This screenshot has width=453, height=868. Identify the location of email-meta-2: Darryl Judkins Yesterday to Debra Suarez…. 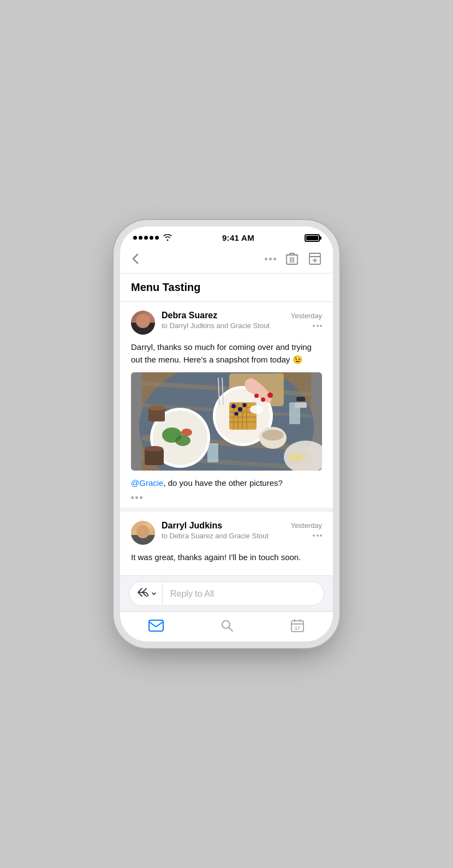
(242, 531).